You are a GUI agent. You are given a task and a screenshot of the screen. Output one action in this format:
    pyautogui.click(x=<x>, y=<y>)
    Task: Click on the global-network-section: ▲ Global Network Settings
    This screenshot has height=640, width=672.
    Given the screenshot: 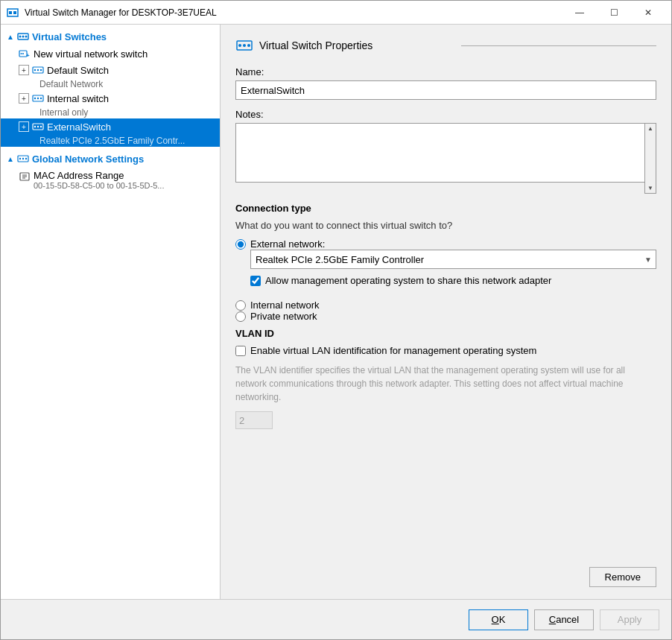 What is the action you would take?
    pyautogui.click(x=110, y=171)
    